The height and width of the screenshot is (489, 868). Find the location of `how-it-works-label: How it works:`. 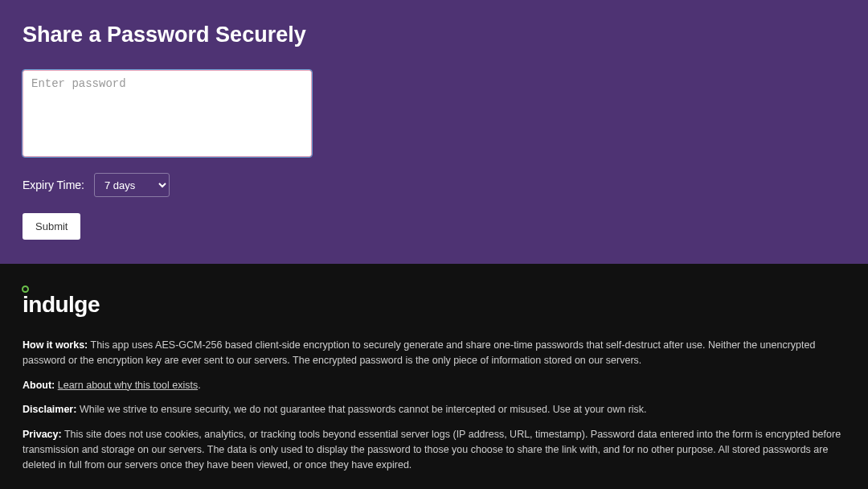

how-it-works-label: How it works: is located at coordinates (55, 345).